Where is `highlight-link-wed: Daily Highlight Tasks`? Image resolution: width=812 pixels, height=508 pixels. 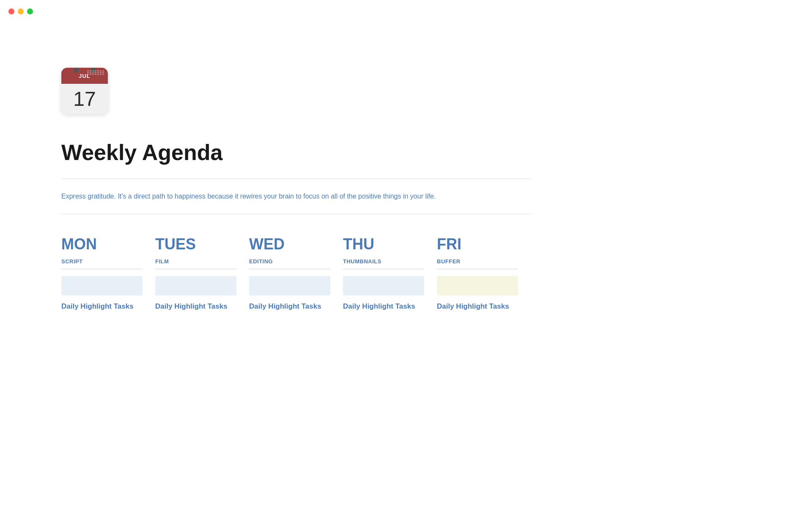
highlight-link-wed: Daily Highlight Tasks is located at coordinates (285, 306).